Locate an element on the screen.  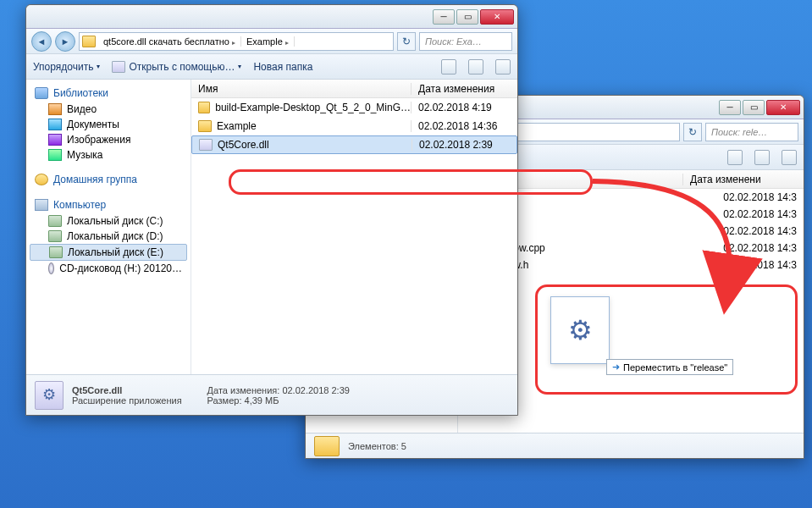
computer-icon is located at coordinates (41, 205).